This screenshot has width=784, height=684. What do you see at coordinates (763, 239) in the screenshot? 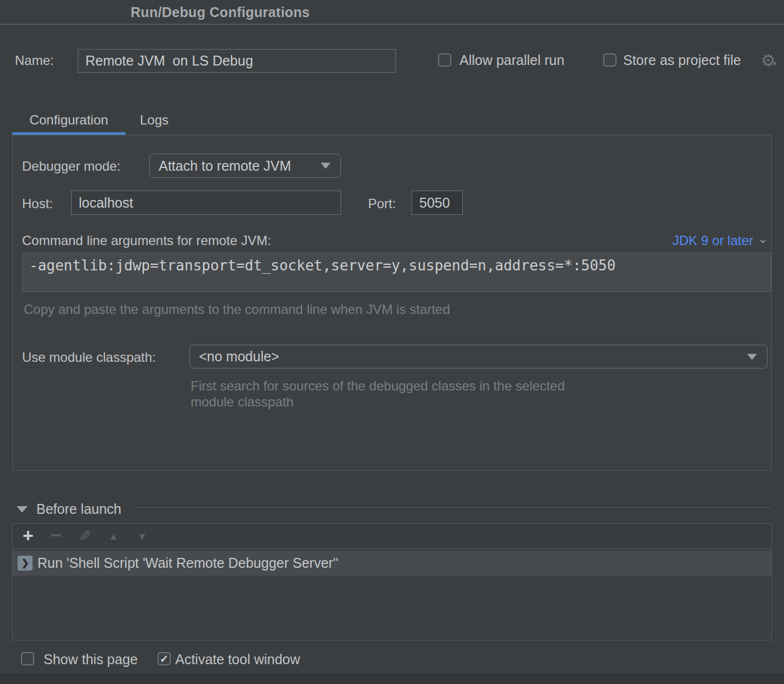
I see `chevron-down-icon: ⌄` at bounding box center [763, 239].